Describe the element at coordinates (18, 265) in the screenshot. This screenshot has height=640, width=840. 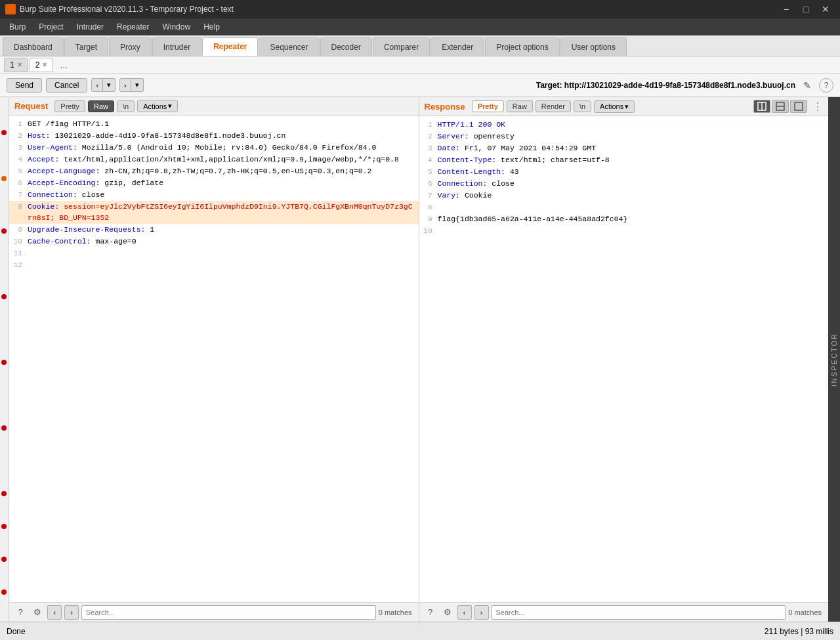
I see `line-number: 12` at that location.